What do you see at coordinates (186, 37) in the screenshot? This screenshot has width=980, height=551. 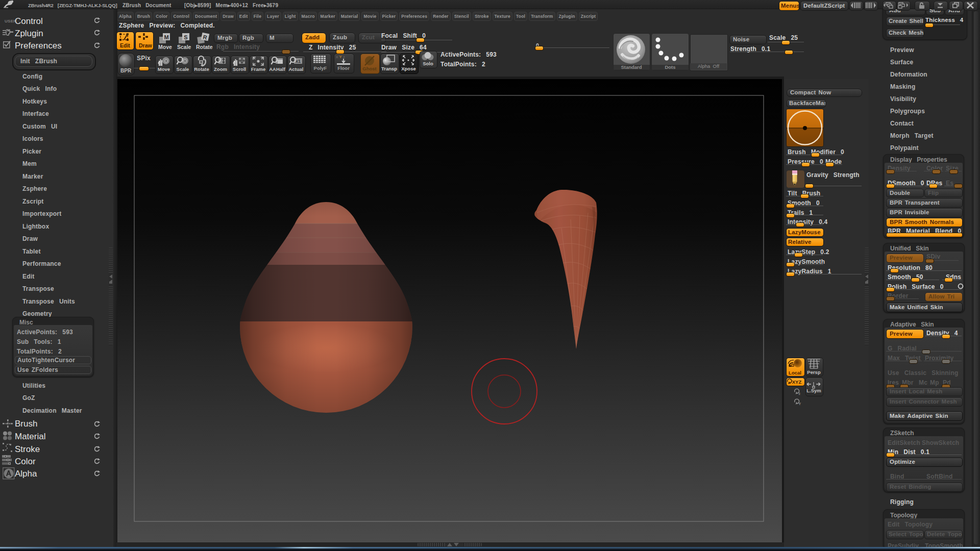 I see `svg-text: S` at bounding box center [186, 37].